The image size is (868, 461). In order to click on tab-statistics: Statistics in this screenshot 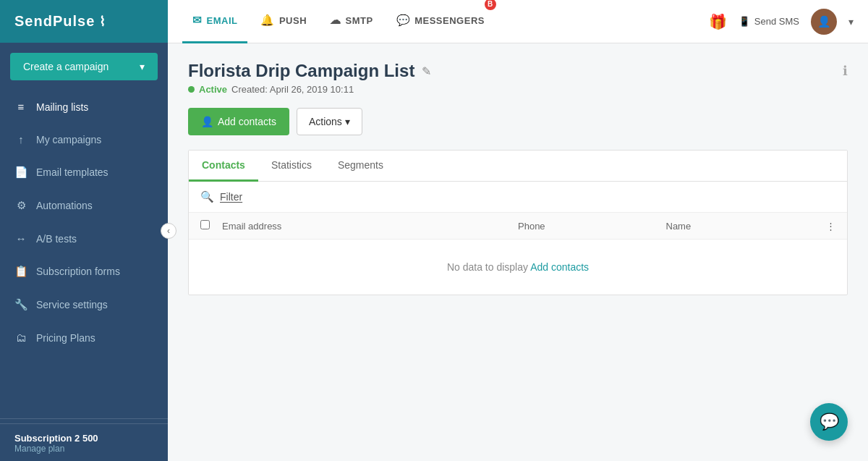, I will do `click(292, 166)`.